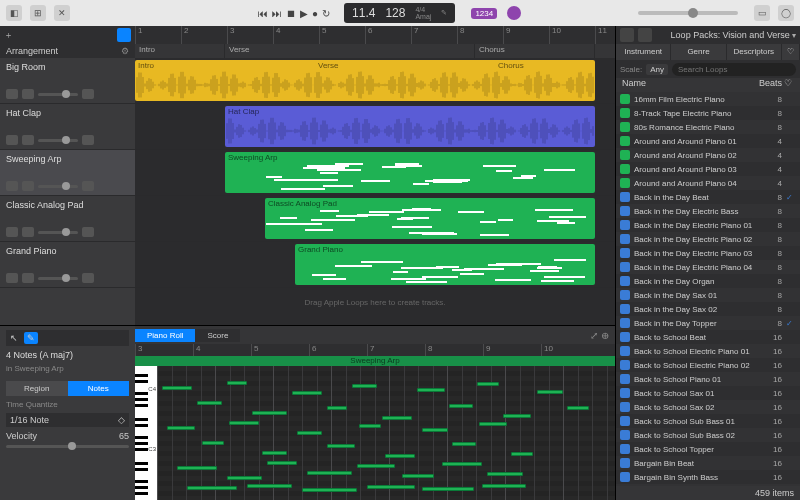  I want to click on browser-tab: Descriptors, so click(754, 52).